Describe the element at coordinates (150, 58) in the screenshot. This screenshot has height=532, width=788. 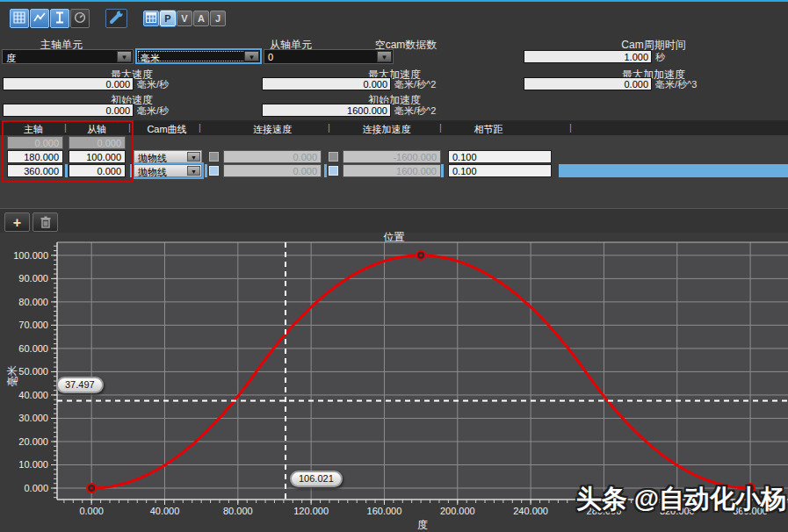
I see `slave-unit-value: 毫米` at that location.